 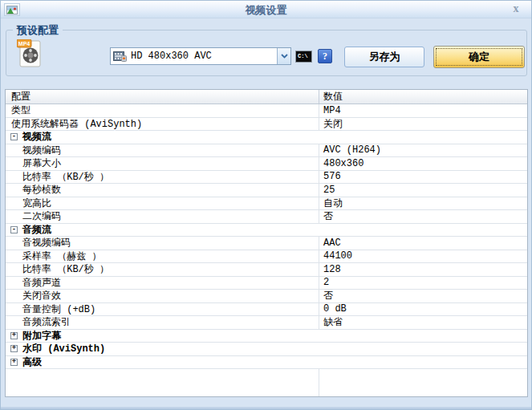 What do you see at coordinates (42, 283) in the screenshot?
I see `row-label: 音频声道` at bounding box center [42, 283].